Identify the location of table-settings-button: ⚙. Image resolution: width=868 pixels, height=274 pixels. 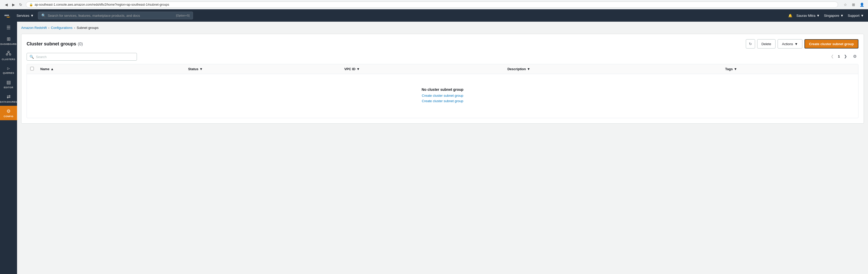
(855, 56).